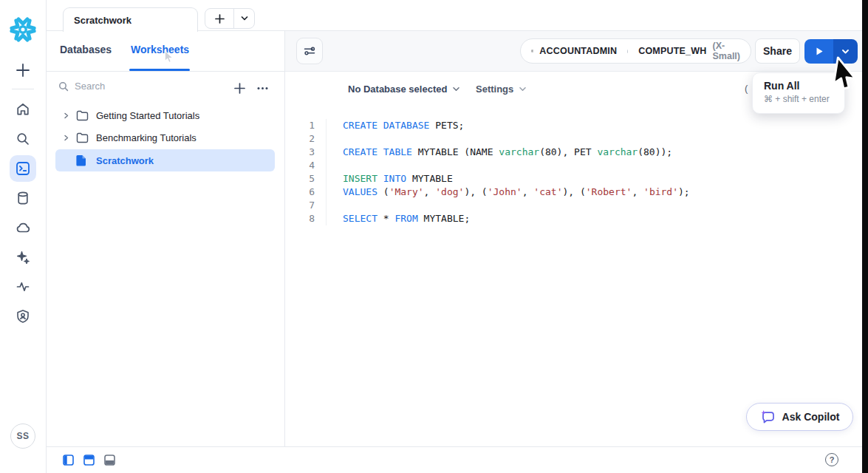 The image size is (868, 473). What do you see at coordinates (160, 69) in the screenshot?
I see `active-tab-underline` at bounding box center [160, 69].